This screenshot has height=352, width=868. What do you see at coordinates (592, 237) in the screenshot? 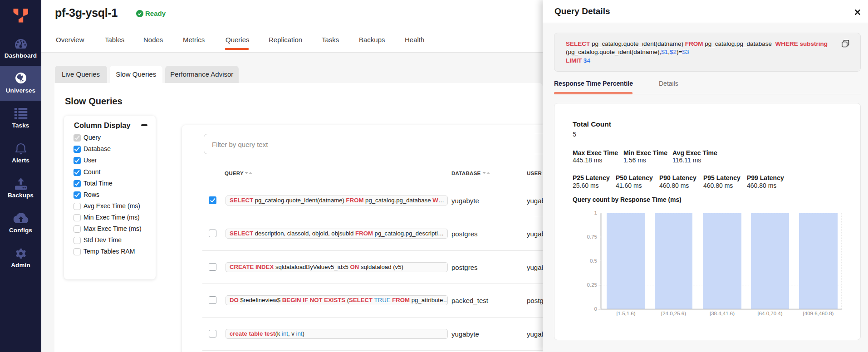
I see `svg-text: 0.75` at bounding box center [592, 237].